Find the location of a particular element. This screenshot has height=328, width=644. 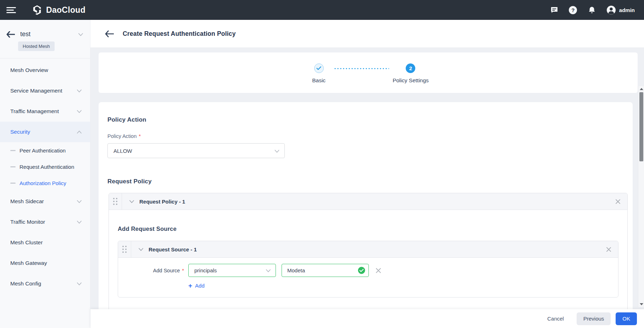

source-value-field is located at coordinates (325, 270).